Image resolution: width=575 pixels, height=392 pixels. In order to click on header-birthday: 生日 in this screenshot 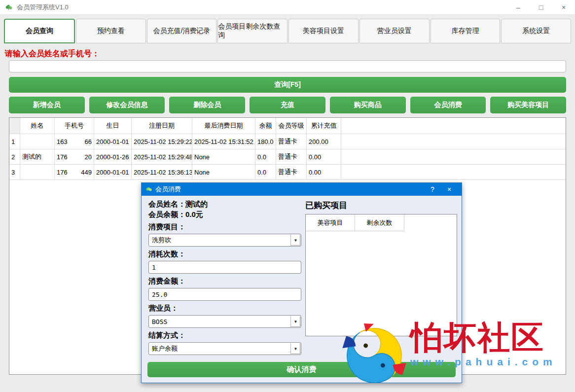, I will do `click(113, 126)`.